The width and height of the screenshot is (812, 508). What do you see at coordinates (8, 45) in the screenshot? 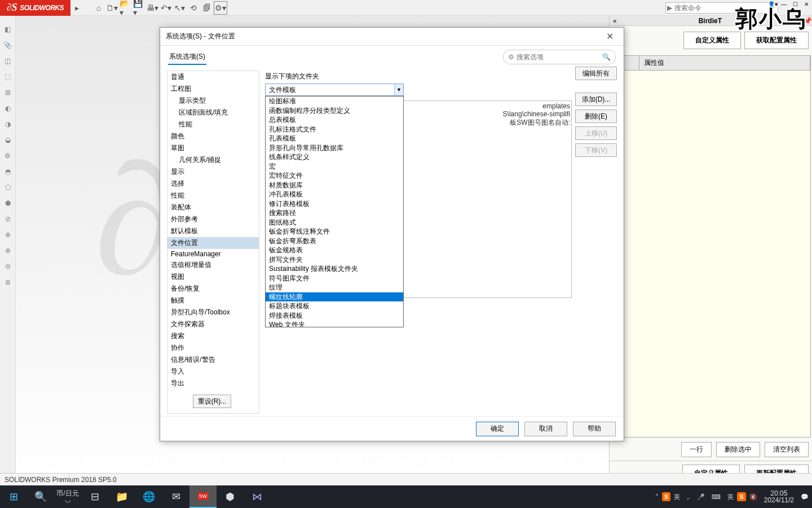
I see `tool-icon: 📎` at bounding box center [8, 45].